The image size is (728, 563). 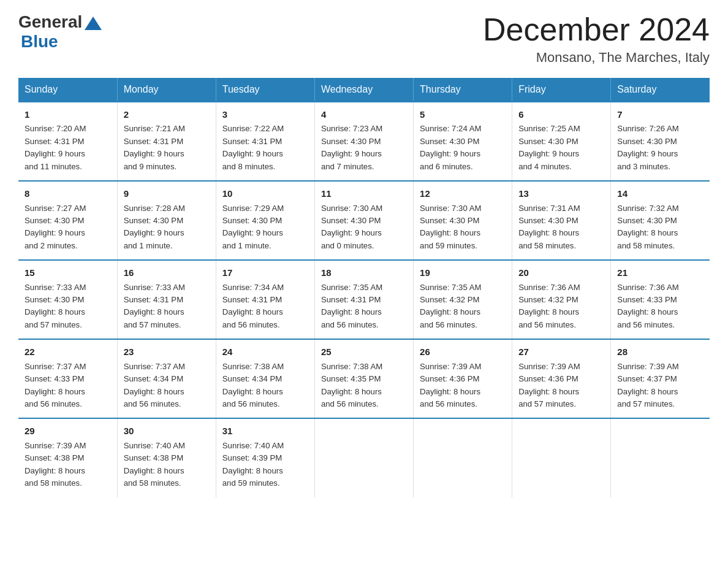 What do you see at coordinates (661, 228) in the screenshot?
I see `day-info: Sunrise: 7:32 AMSunset: 4:30 PMDaylight:…` at bounding box center [661, 228].